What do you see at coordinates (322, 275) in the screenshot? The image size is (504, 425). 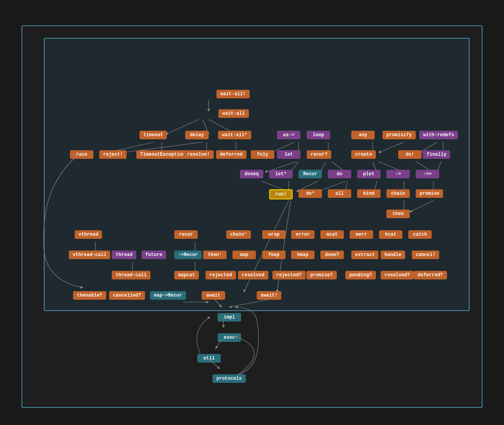 I see `node-promise?: promise?` at bounding box center [322, 275].